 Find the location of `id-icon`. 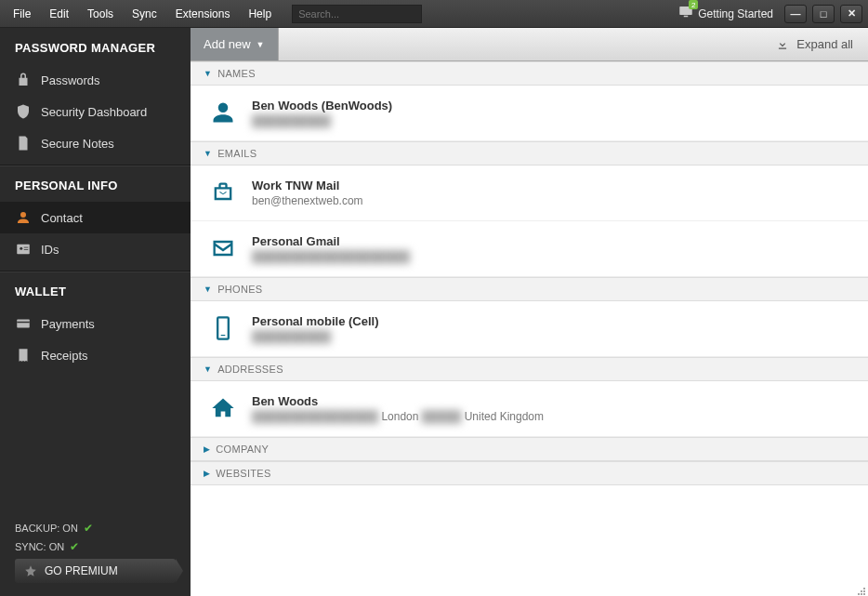

id-icon is located at coordinates (23, 249).